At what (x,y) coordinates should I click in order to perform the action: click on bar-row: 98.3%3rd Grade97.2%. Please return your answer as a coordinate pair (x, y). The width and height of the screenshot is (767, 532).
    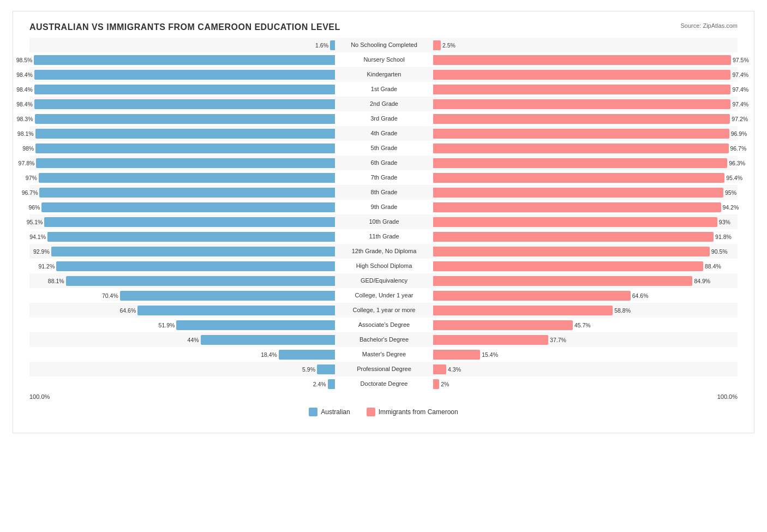
    Looking at the image, I should click on (384, 119).